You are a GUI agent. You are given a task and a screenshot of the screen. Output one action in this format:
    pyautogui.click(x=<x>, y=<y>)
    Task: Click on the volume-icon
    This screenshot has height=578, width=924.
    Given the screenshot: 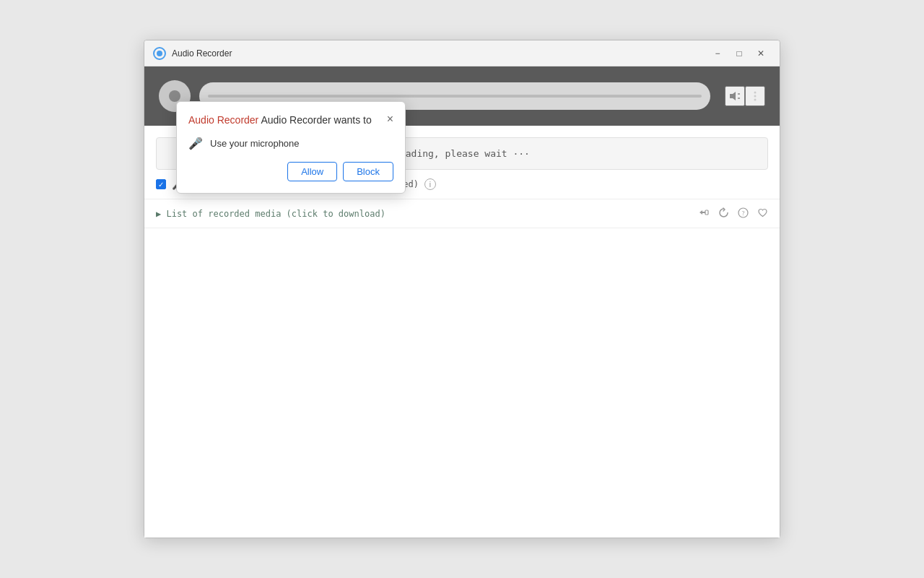 What is the action you would take?
    pyautogui.click(x=735, y=96)
    